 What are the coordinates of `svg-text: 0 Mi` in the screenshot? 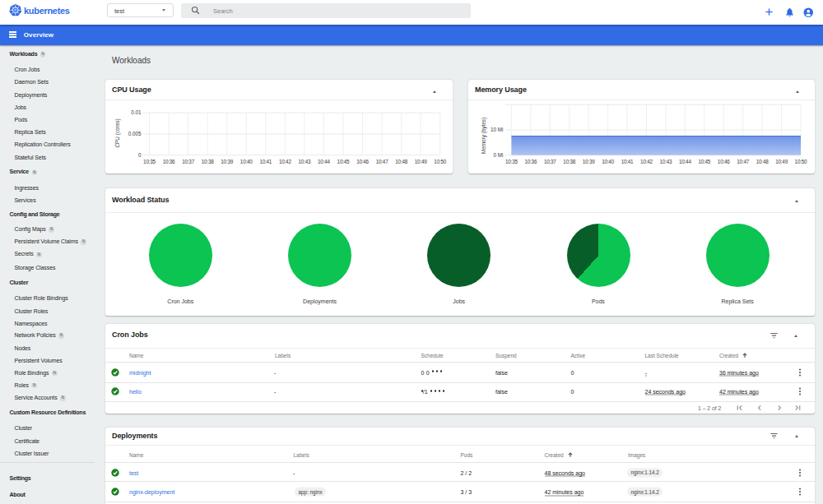 It's located at (499, 155).